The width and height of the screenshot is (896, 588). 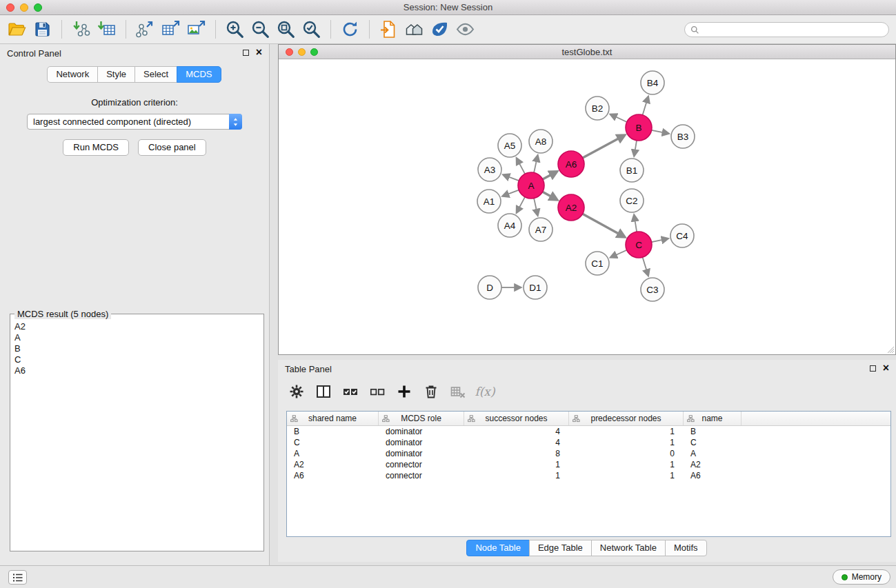 I want to click on float-table-panel-button, so click(x=873, y=368).